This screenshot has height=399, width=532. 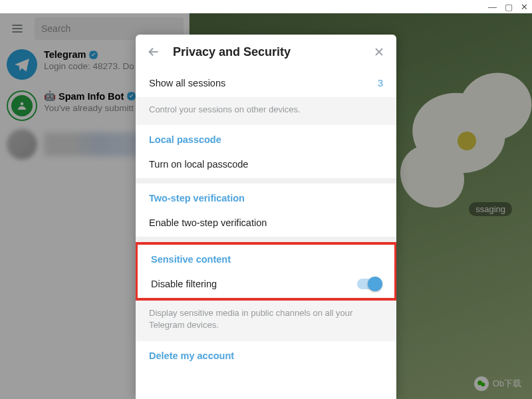 I want to click on sessions-count: 3, so click(x=380, y=83).